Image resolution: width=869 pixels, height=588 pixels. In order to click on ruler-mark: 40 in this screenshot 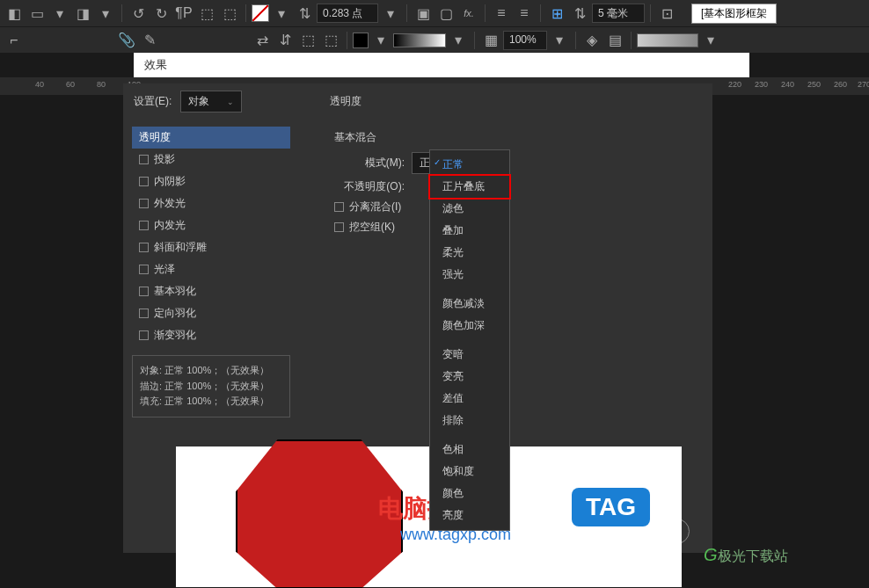, I will do `click(40, 84)`.